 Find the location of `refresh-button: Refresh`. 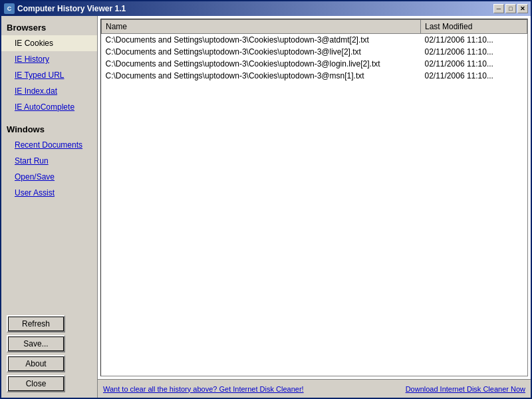

refresh-button: Refresh is located at coordinates (36, 324).